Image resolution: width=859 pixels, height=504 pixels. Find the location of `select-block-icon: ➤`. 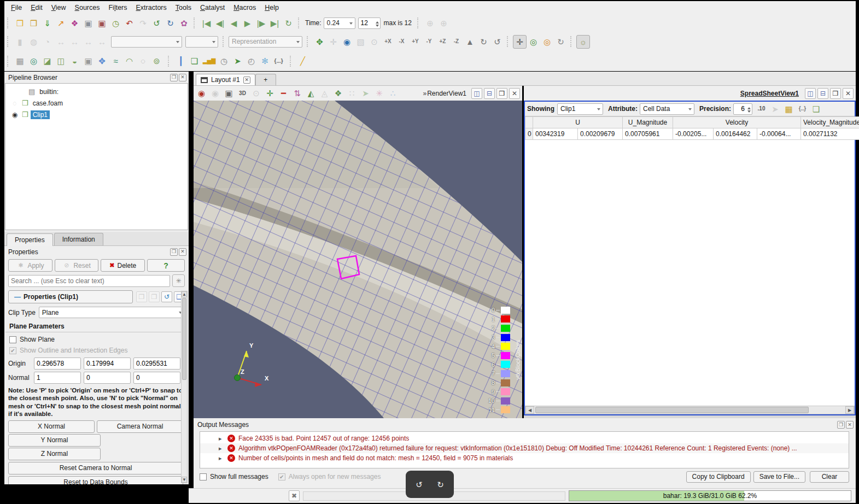

select-block-icon: ➤ is located at coordinates (365, 93).